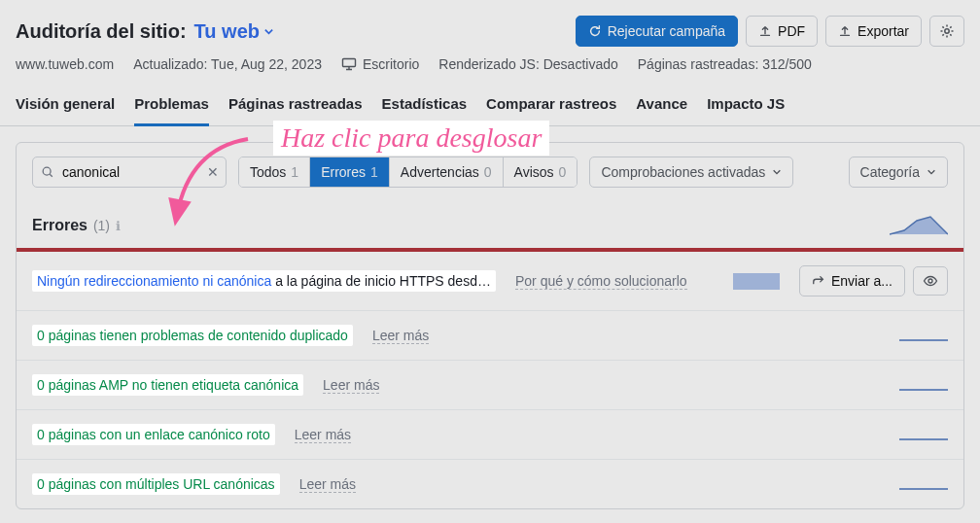  What do you see at coordinates (490, 282) in the screenshot?
I see `issue-row: Ningún redireccionamiento ni canónica a …` at bounding box center [490, 282].